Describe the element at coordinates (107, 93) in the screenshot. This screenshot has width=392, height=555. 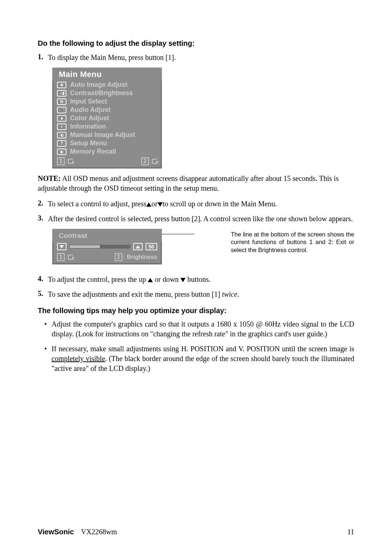
I see `osd-item: ☼▮Contrast/Brightness` at that location.